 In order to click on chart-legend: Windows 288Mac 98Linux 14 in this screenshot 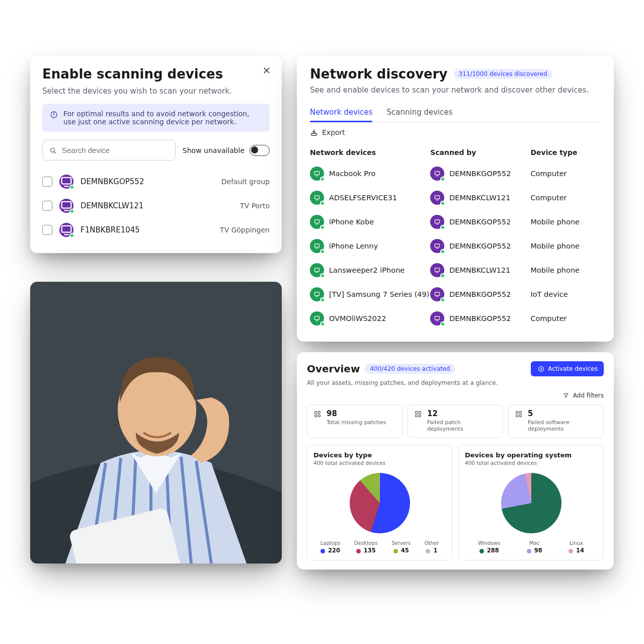, I will do `click(531, 547)`.